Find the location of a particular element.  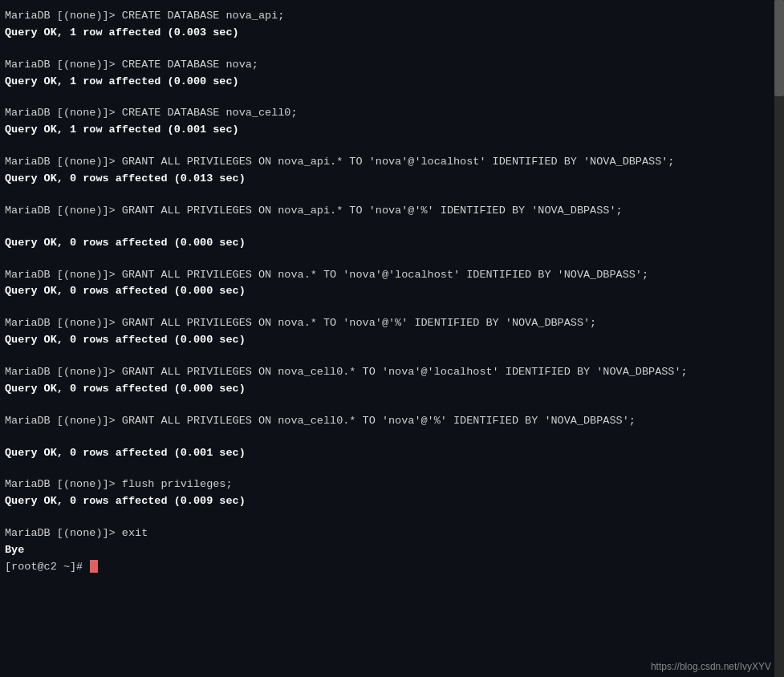

terminal-line: MariaDB [(none)]> CREATE DATABASE nova_c… is located at coordinates (388, 114).